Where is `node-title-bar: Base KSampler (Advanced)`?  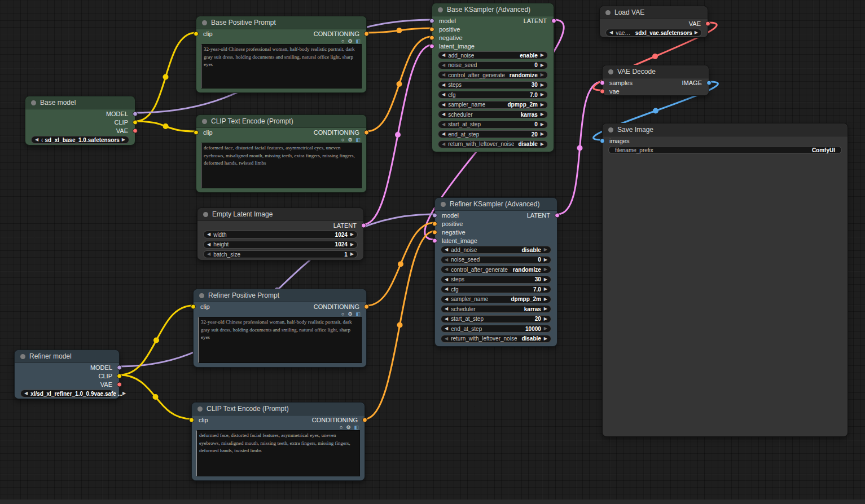
node-title-bar: Base KSampler (Advanced) is located at coordinates (493, 10).